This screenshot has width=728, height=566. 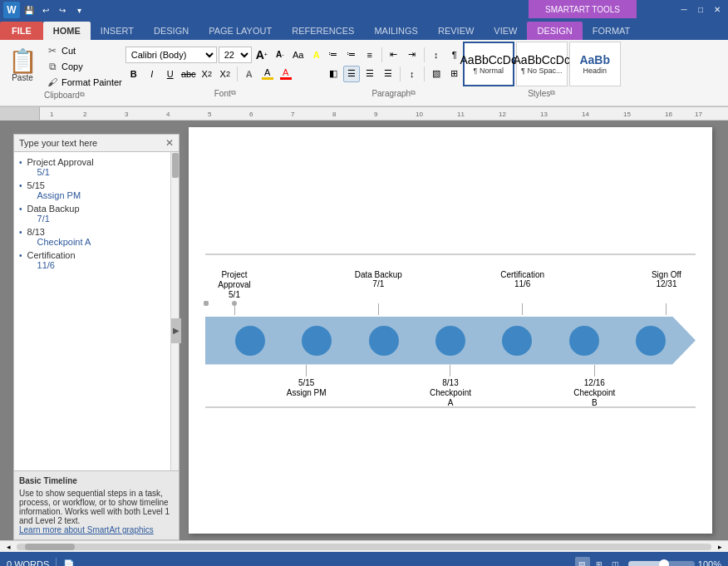 I want to click on smartart-panel-header: Type your text here ✕, so click(x=96, y=143).